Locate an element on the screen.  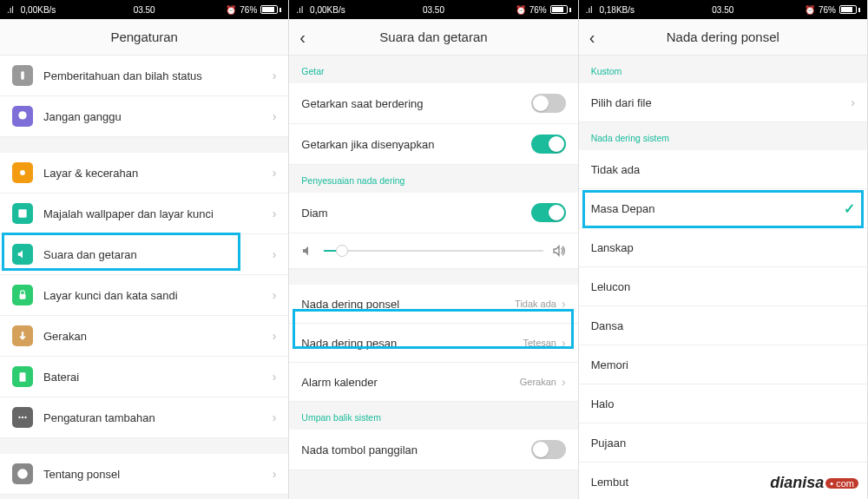
section-kustom: Kustom is located at coordinates (723, 69).